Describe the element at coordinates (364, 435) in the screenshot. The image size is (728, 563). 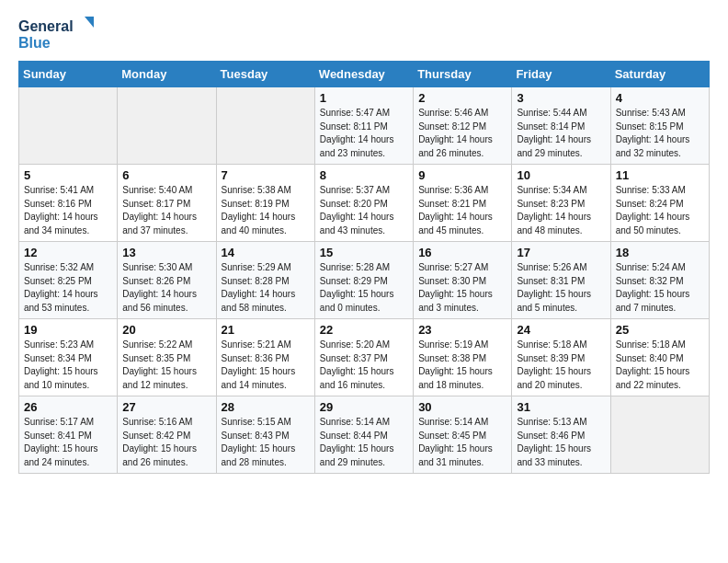
I see `week-row-5: 26Sunrise: 5:17 AM Sunset: 8:41 PM Dayli…` at that location.